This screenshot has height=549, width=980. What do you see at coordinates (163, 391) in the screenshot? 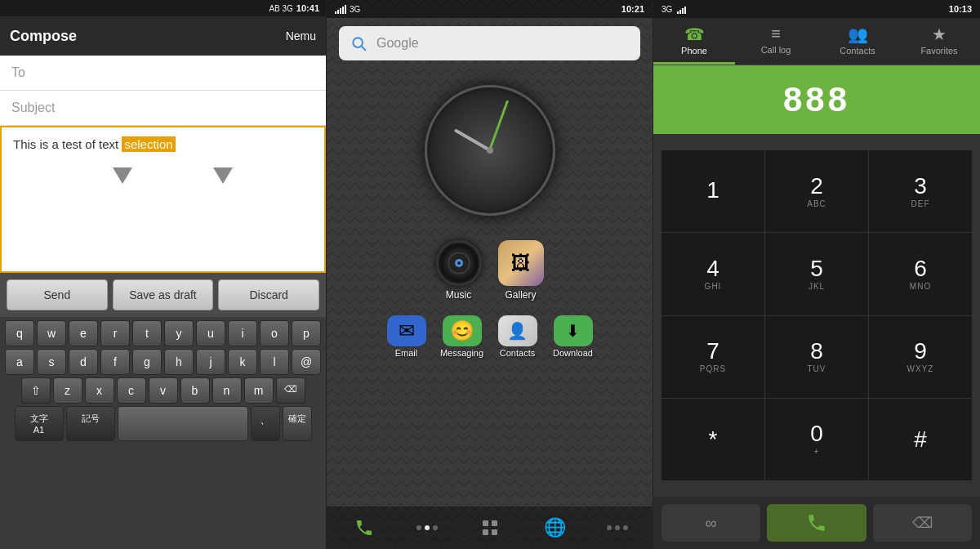
I see `key-v: v` at bounding box center [163, 391].